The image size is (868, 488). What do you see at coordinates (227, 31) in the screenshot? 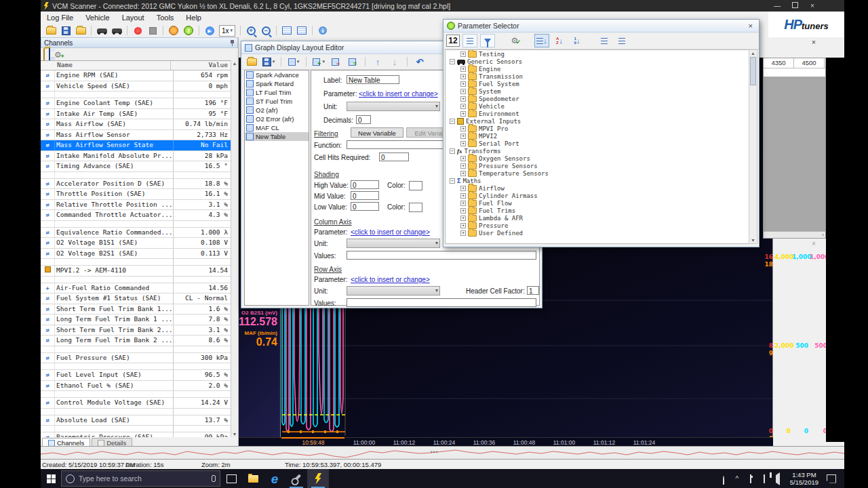
I see `playback-speed-select: 1x▾` at bounding box center [227, 31].